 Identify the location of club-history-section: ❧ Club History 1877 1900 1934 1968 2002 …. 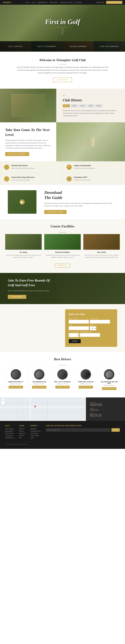
(62, 106).